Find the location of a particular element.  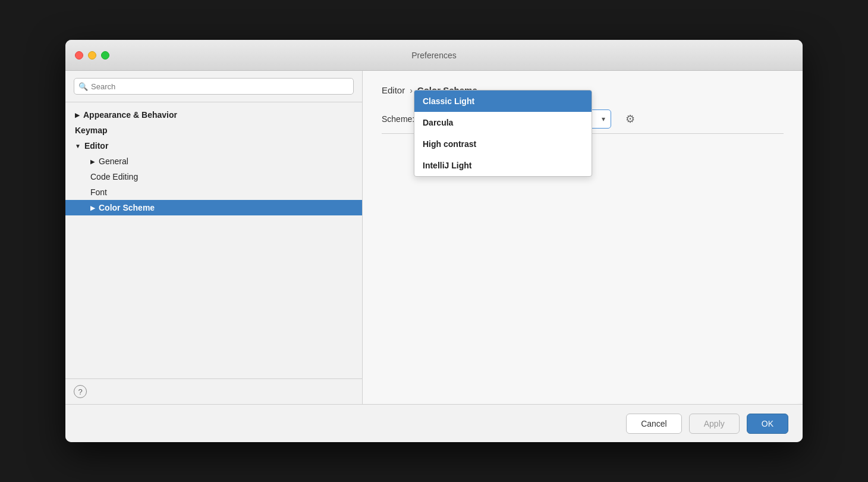

sidebar-item-font: Font is located at coordinates (214, 192).